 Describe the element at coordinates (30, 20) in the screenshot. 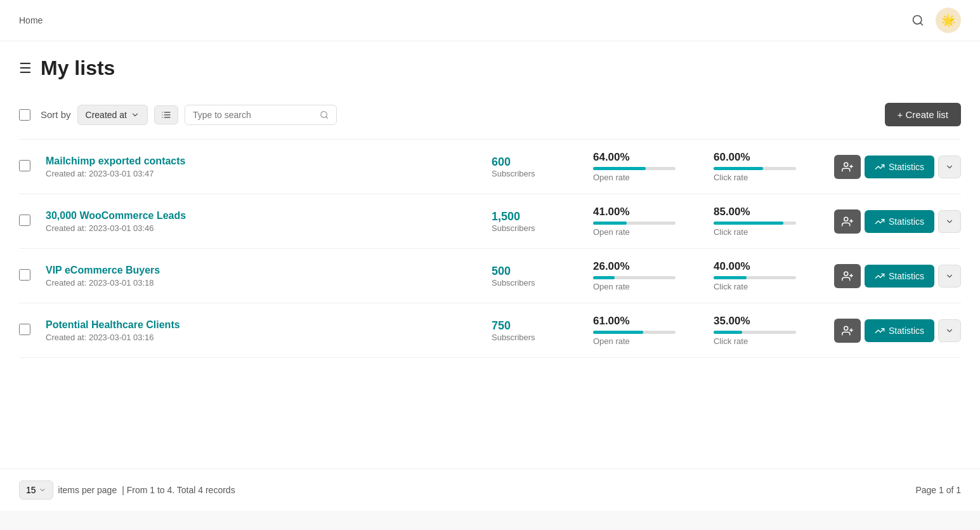

I see `breadcrumb: Home` at that location.